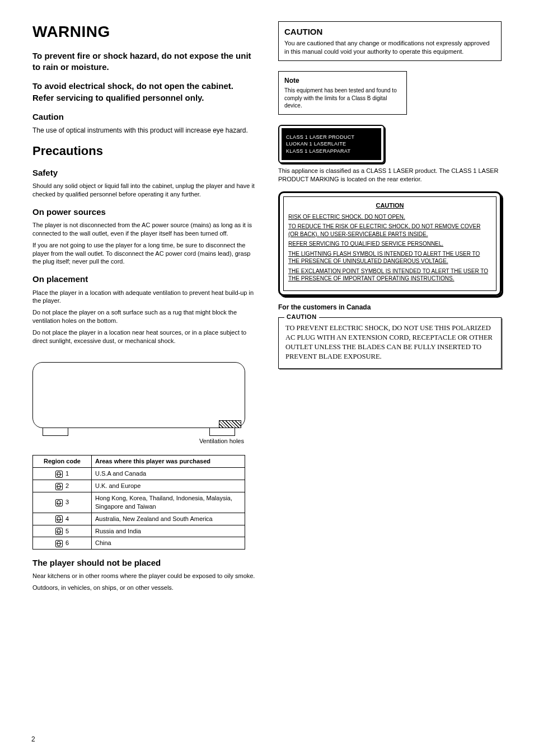  I want to click on precautions-heading: Precautions, so click(144, 151).